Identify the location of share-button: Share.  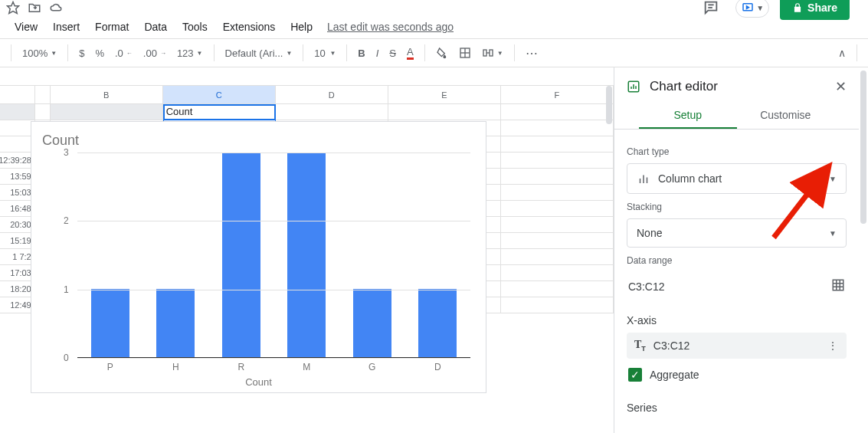
(815, 10).